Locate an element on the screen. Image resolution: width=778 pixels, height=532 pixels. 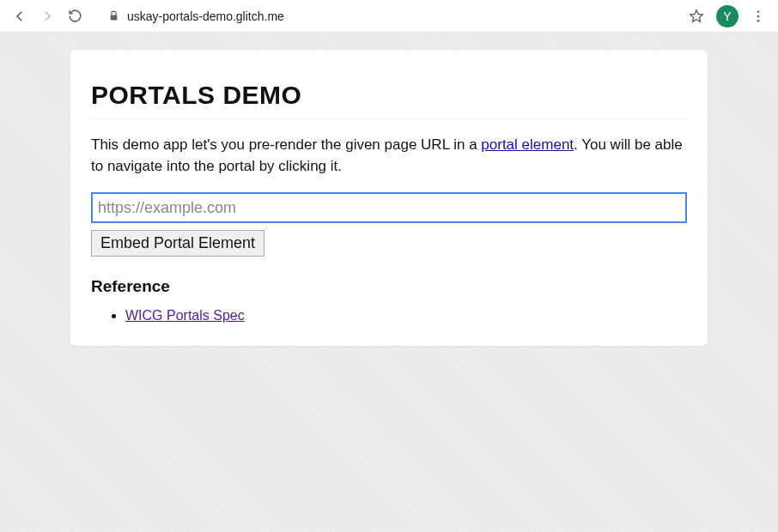
reference-list: WICG Portals Spec is located at coordinates (389, 316).